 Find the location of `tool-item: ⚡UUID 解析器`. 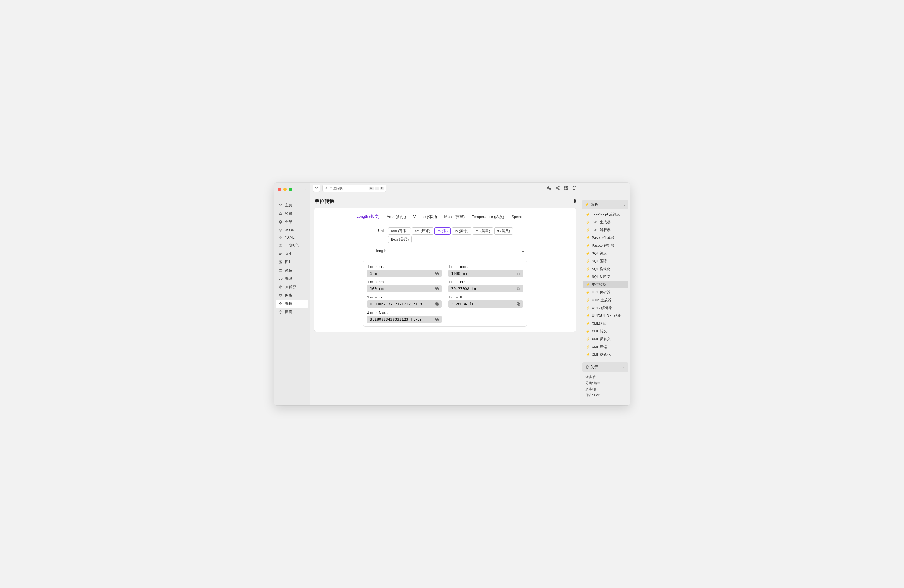

tool-item: ⚡UUID 解析器 is located at coordinates (605, 308).